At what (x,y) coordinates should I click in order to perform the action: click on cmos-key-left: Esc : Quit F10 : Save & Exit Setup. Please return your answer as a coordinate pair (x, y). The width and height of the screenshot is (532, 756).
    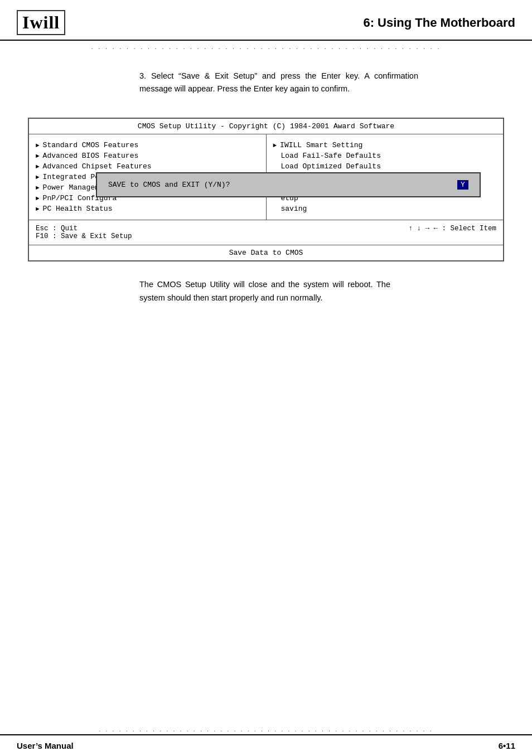
    Looking at the image, I should click on (84, 232).